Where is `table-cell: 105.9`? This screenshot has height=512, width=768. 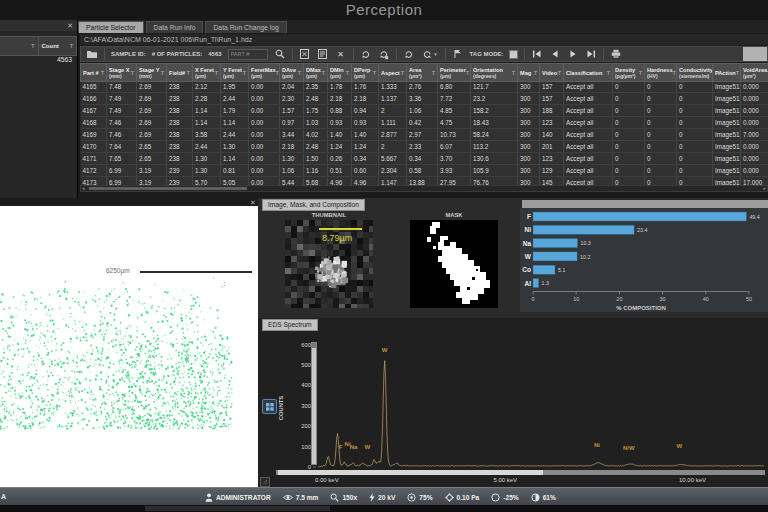 table-cell: 105.9 is located at coordinates (494, 171).